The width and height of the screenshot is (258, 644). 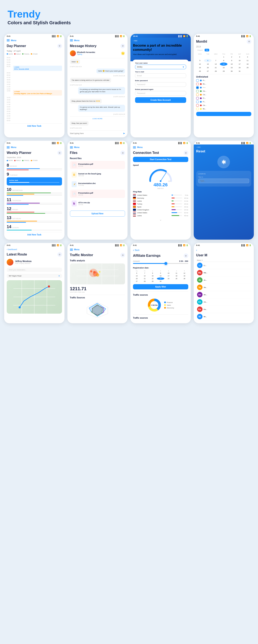 I want to click on apply-filter-button: Apply filter, so click(x=161, y=287).